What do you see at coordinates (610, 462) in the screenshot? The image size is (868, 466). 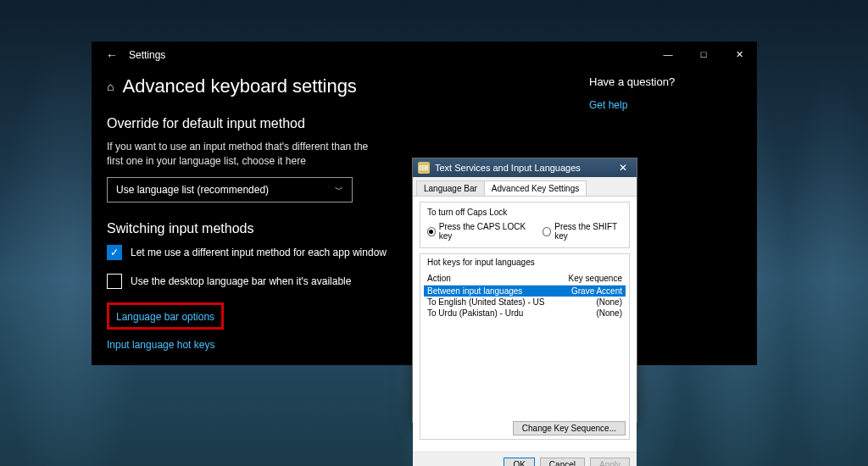 I see `apply-button: Apply` at bounding box center [610, 462].